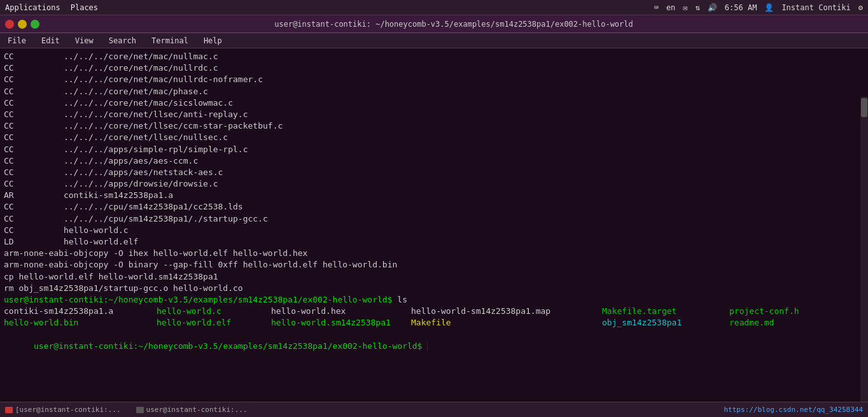  I want to click on network-icon: ⇅, so click(697, 8).